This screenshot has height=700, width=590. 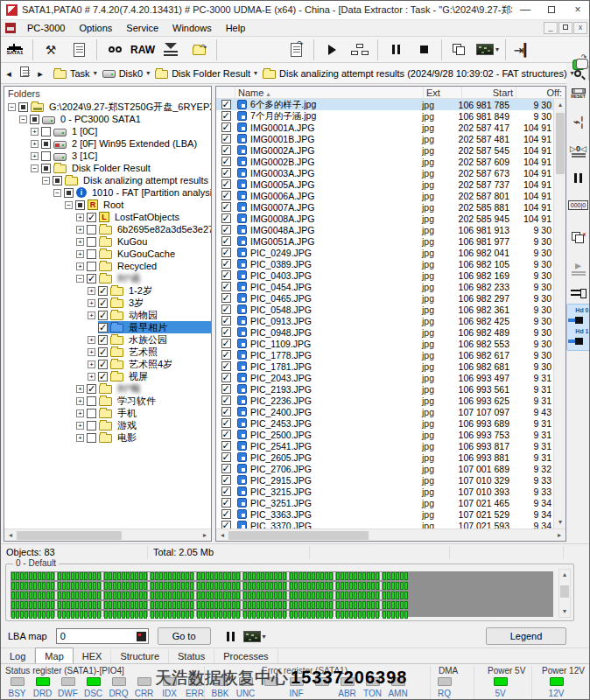 I want to click on table-row: PIC_0454.JPGjpg106 982 2339 30, so click(x=385, y=287).